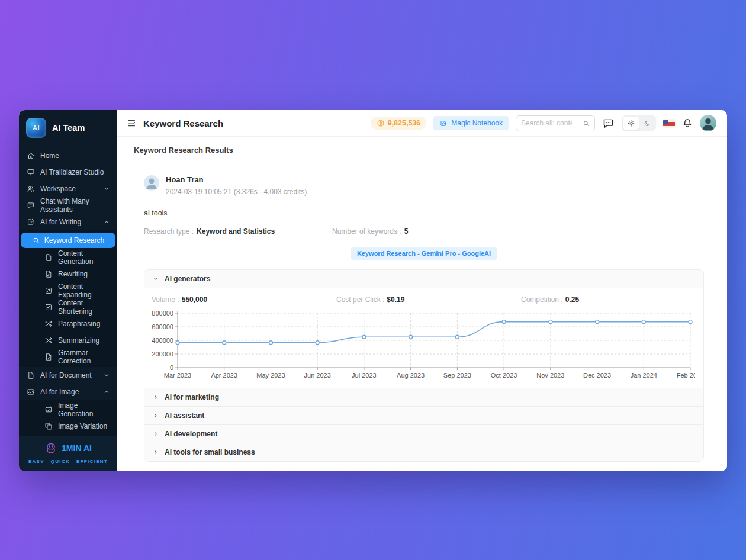 The height and width of the screenshot is (560, 746). Describe the element at coordinates (68, 258) in the screenshot. I see `sidebar-item-content-generation: Content Generation` at that location.